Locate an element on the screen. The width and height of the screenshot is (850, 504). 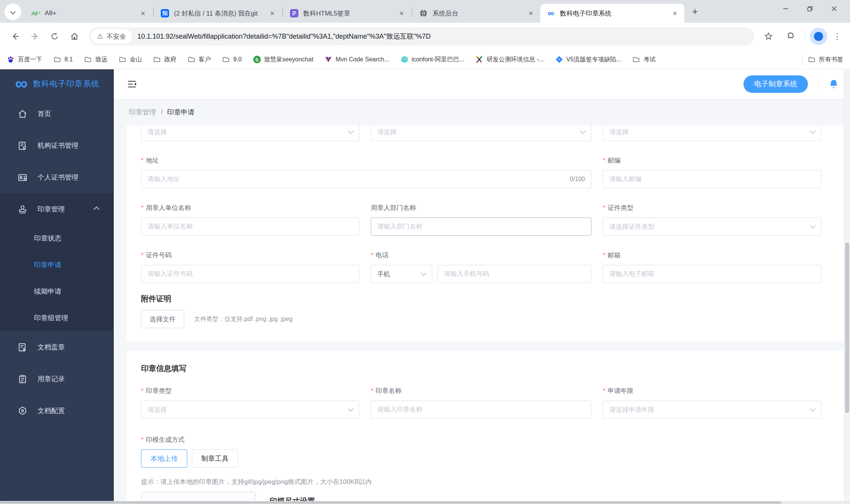
email-field-wrap is located at coordinates (712, 274).